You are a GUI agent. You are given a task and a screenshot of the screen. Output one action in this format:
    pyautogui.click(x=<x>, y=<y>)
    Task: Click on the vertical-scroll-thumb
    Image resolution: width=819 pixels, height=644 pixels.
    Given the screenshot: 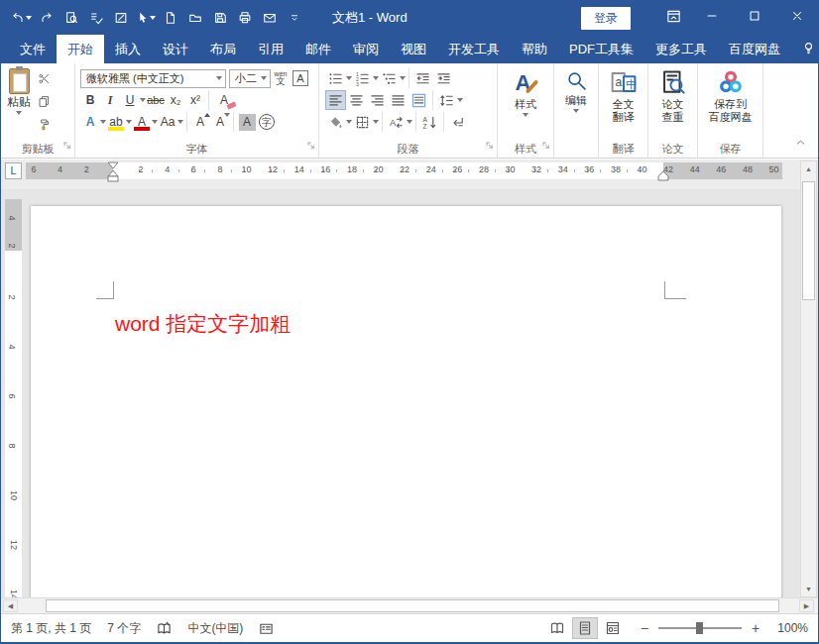 What is the action you would take?
    pyautogui.click(x=809, y=241)
    